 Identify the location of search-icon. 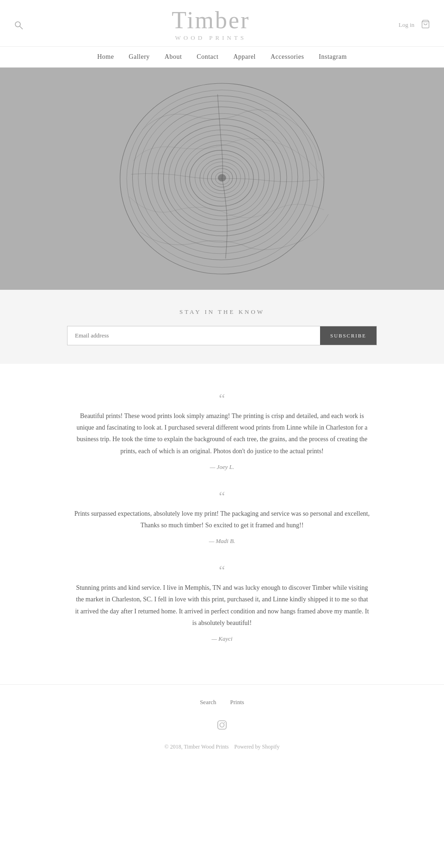
(18, 25).